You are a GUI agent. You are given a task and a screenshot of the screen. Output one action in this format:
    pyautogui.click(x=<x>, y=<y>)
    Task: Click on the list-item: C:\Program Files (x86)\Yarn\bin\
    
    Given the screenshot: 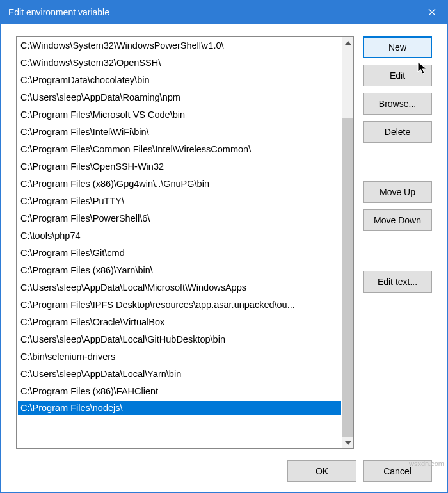 What is the action you would take?
    pyautogui.click(x=179, y=270)
    